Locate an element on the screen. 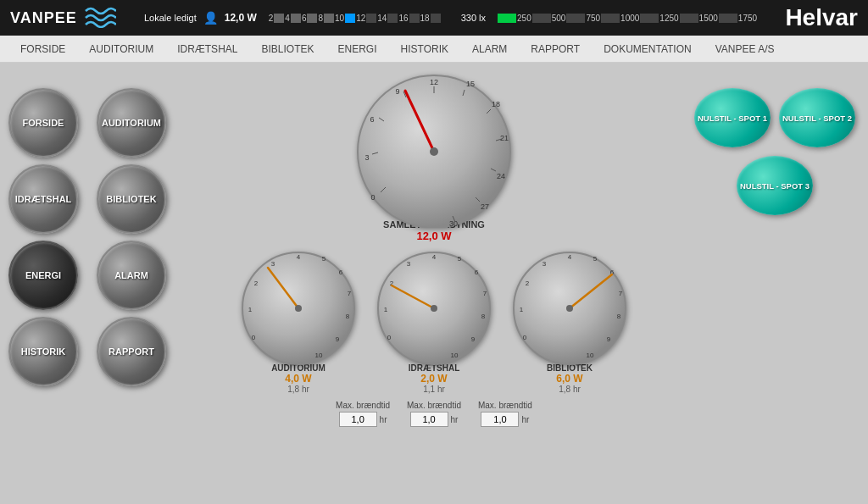  nav-item-forside: FORSIDE is located at coordinates (42, 49).